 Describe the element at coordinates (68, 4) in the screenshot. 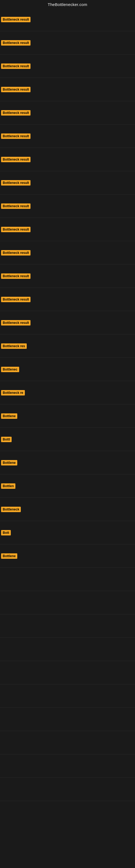

I see `site-header: TheBottlenecker.com` at that location.